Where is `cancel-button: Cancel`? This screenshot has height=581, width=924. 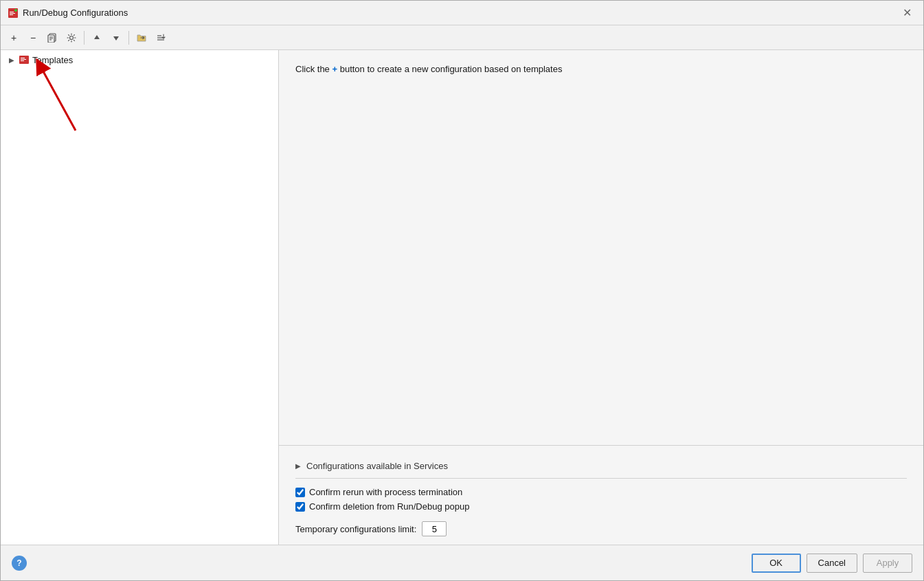
cancel-button: Cancel is located at coordinates (832, 563).